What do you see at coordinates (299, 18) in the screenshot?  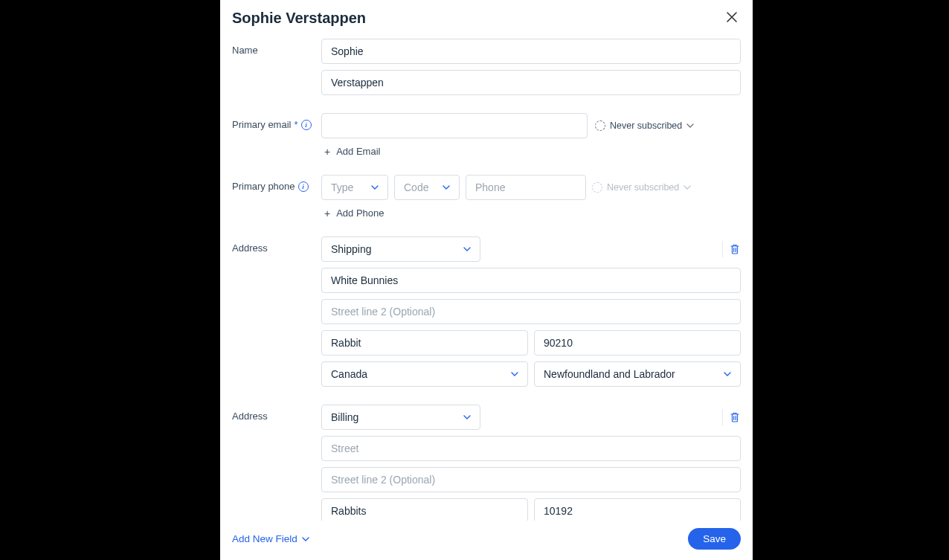 I see `modal-title: Sophie Verstappen` at bounding box center [299, 18].